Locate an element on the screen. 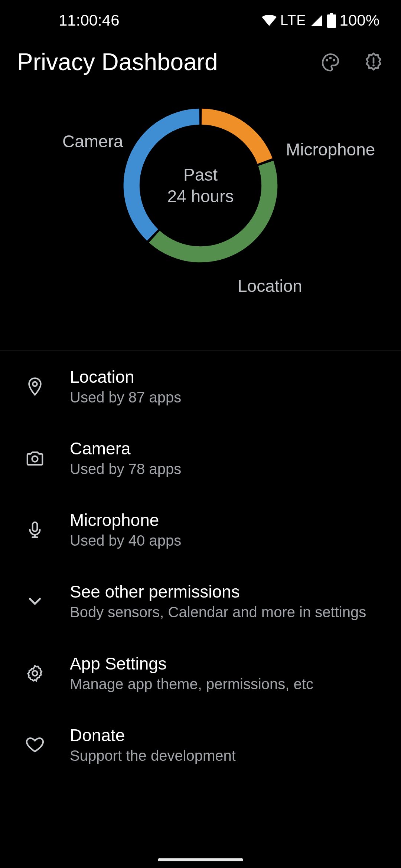 This screenshot has height=868, width=401. app-bar-actions is located at coordinates (352, 62).